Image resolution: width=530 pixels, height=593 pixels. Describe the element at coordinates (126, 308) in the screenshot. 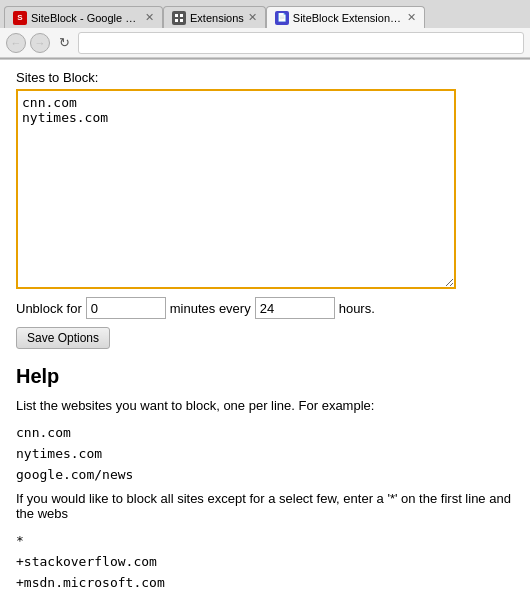

I see `unblock-input` at that location.